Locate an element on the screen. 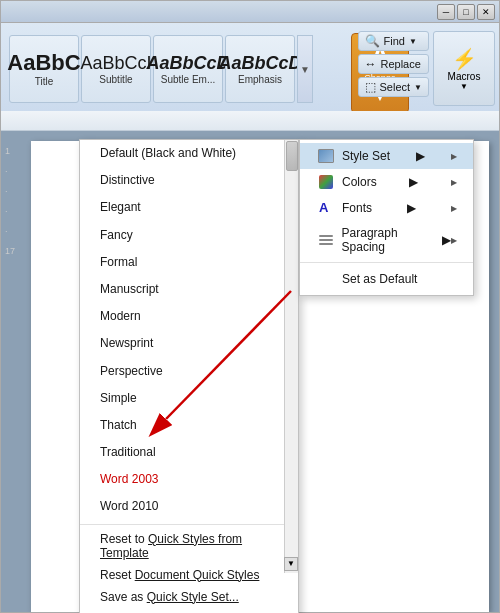  styleset-icon is located at coordinates (326, 156).